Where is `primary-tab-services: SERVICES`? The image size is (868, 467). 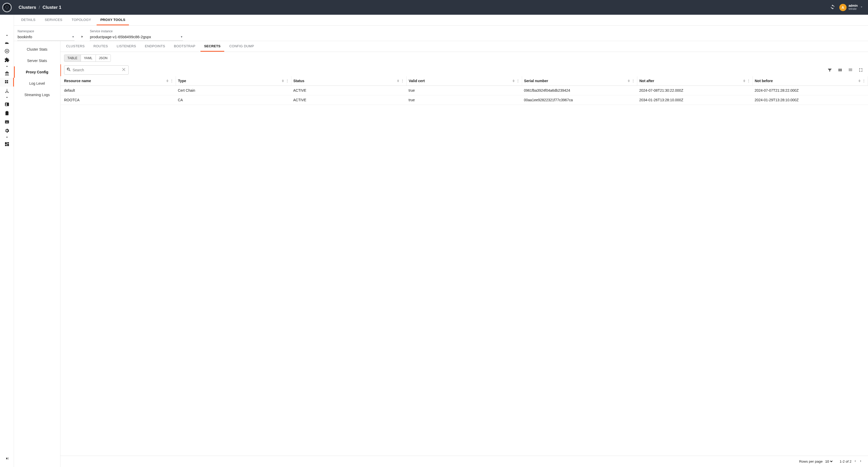
primary-tab-services: SERVICES is located at coordinates (54, 20).